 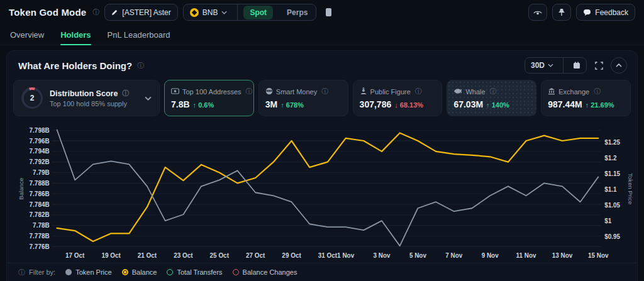 I want to click on left-axis-tick: 7.784B, so click(x=40, y=204).